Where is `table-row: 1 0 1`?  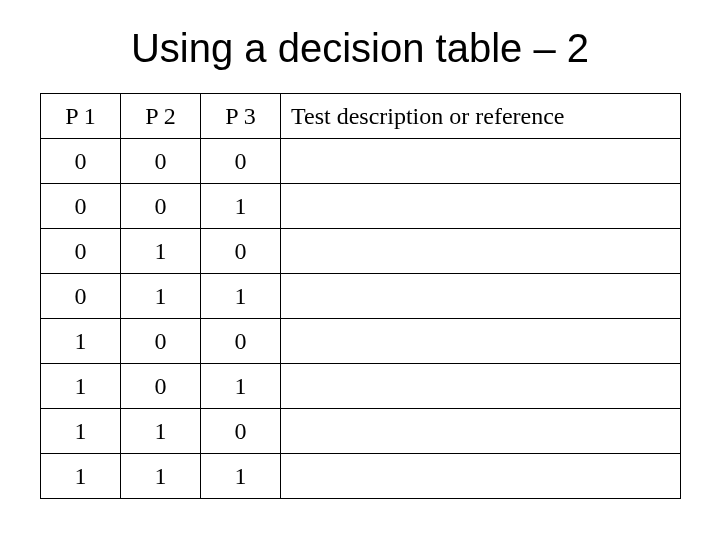
table-row: 1 0 1 is located at coordinates (361, 386).